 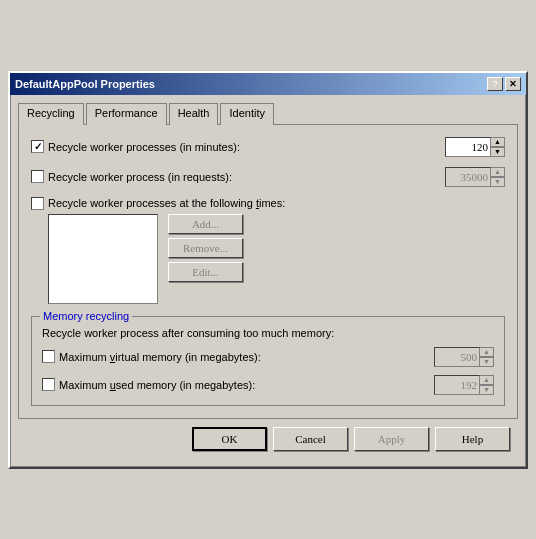 What do you see at coordinates (487, 357) in the screenshot?
I see `virtual-memory-spin-buttons: ▲ ▼` at bounding box center [487, 357].